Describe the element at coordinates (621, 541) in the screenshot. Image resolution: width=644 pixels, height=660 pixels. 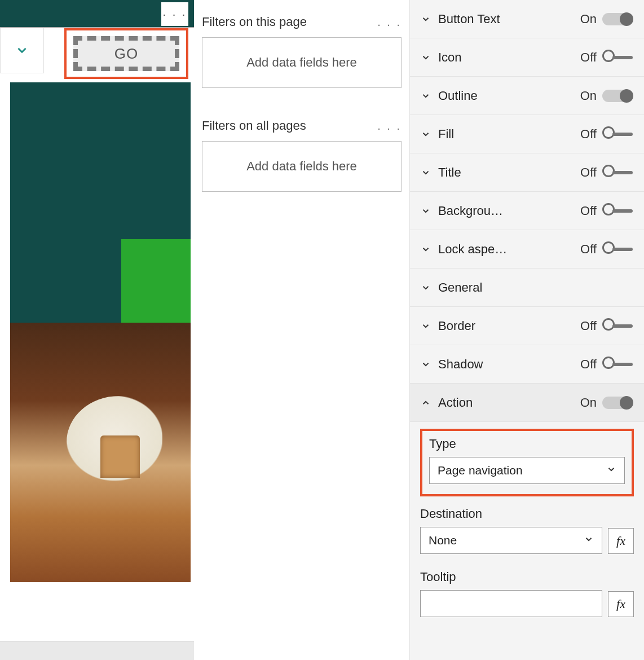
I see `destination-fx-button: fx` at that location.